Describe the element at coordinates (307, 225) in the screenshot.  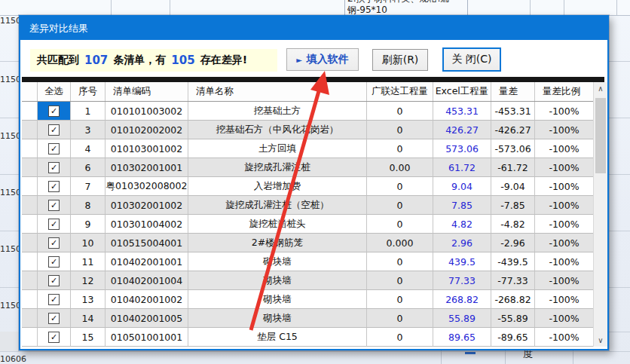
I see `table-row: ✓9010301004002旋挖桩凿桩头04.82-4.82-100%` at that location.